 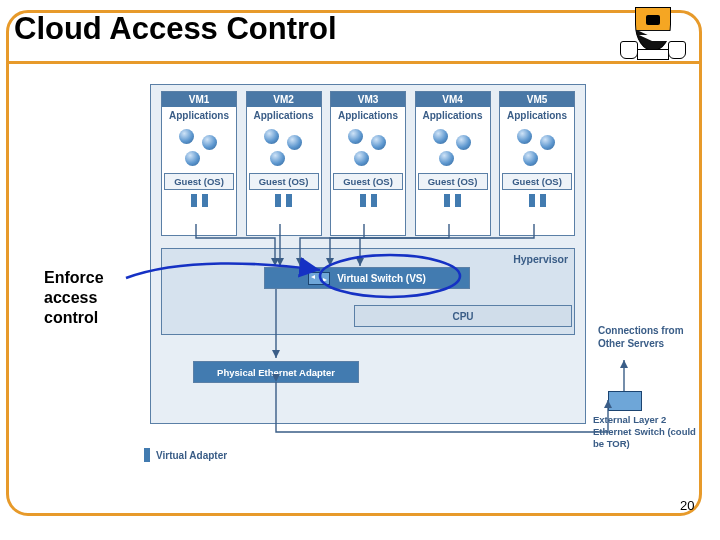 I want to click on external-switch-label: External Layer 2 Ethernet Switch (could …, so click(x=649, y=432).